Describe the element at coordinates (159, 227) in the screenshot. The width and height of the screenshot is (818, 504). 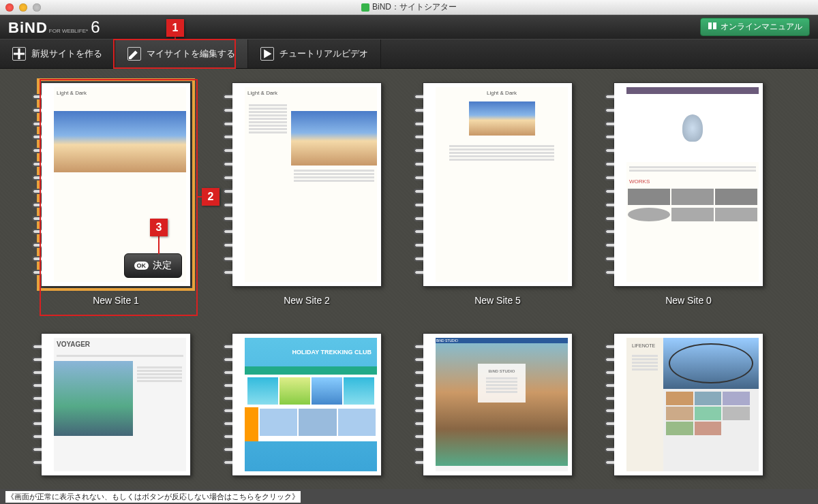
I see `callout-3: 3` at that location.